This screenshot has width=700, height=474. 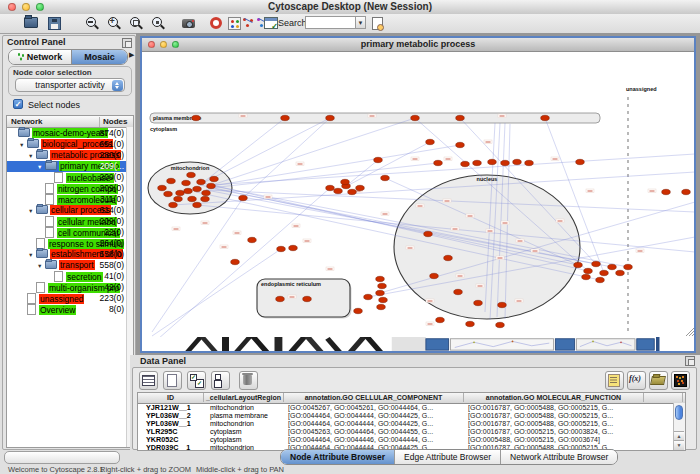 I want to click on scrollbar-thumb, so click(x=679, y=412).